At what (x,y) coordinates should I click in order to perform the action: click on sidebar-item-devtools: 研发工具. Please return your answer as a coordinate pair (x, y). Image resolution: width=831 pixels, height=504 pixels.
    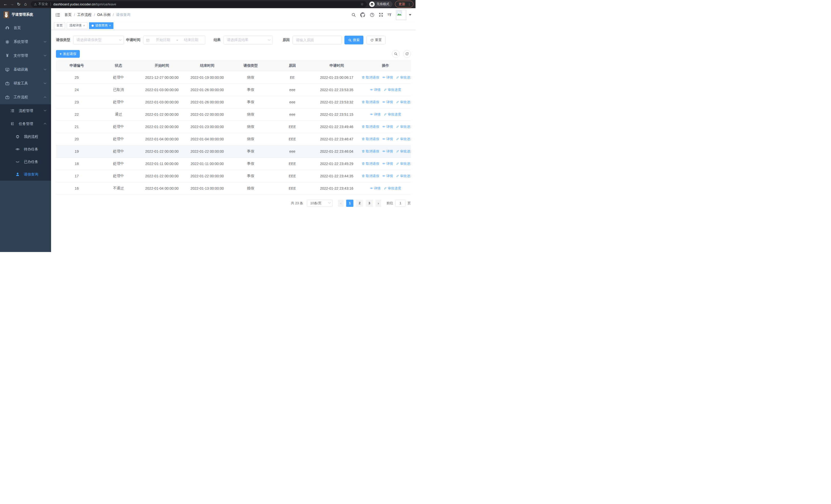
    Looking at the image, I should click on (26, 84).